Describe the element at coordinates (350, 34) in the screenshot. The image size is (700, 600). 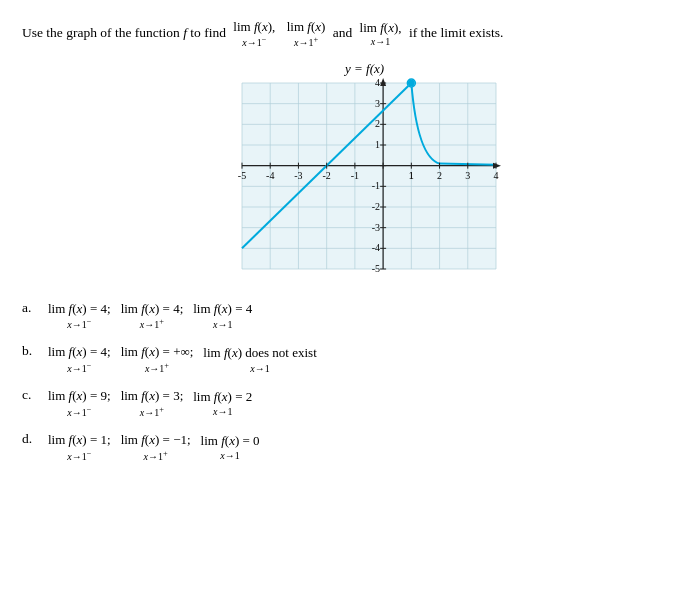
I see `question-text: Use the graph of the function f to find …` at that location.